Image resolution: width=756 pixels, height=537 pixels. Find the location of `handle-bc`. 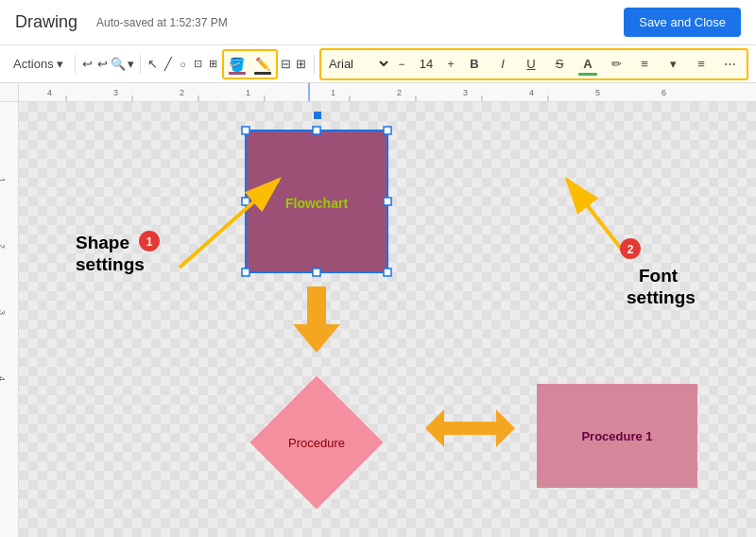

handle-bc is located at coordinates (317, 272).